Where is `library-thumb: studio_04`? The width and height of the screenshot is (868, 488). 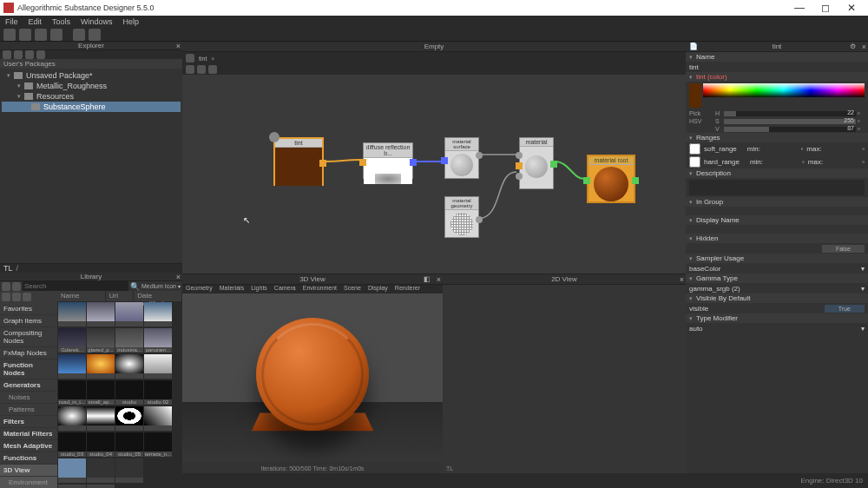
library-thumb: studio_04 is located at coordinates (101, 445).